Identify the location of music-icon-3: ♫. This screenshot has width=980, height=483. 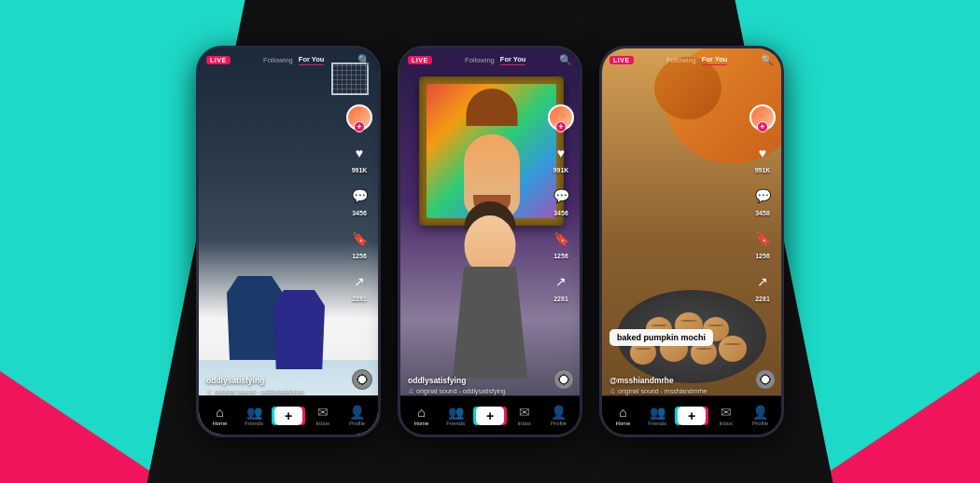
(612, 392).